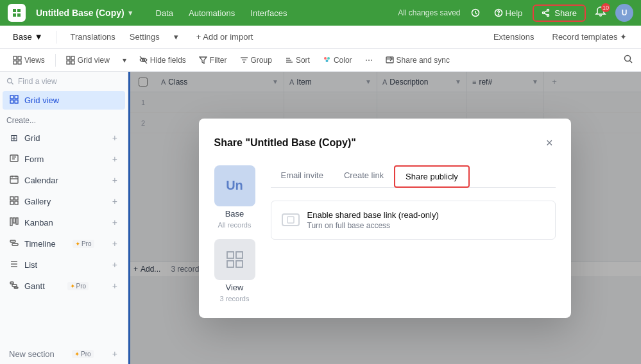 The width and height of the screenshot is (641, 364). What do you see at coordinates (560, 13) in the screenshot?
I see `share-button: Share` at bounding box center [560, 13].